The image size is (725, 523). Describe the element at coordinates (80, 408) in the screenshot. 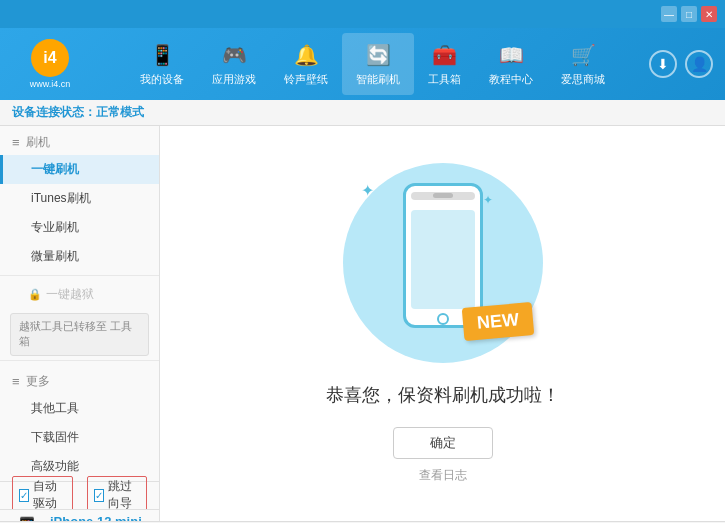

I see `sidebar-item-othertool: 其他工具` at that location.